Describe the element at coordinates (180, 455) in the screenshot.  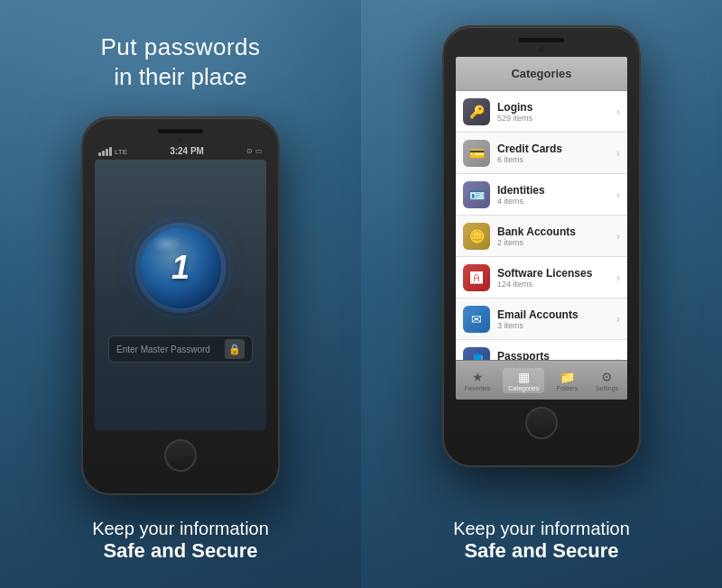
I see `home-button-left` at that location.